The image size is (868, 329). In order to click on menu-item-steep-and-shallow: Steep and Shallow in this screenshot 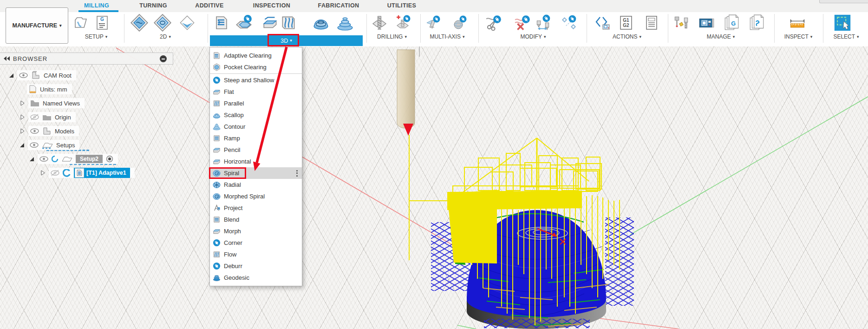, I will do `click(256, 80)`.